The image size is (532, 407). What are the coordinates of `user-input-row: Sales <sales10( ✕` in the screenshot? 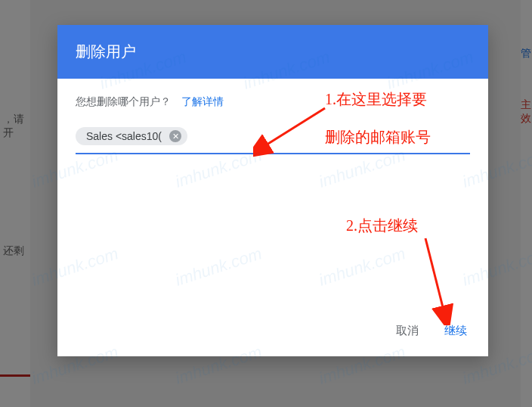 It's located at (273, 141).